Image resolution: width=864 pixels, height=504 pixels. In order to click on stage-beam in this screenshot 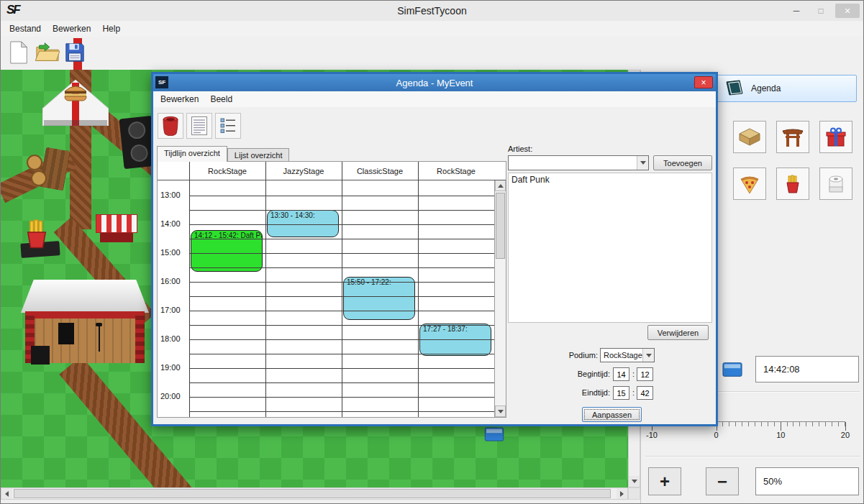, I will do `click(85, 315)`.